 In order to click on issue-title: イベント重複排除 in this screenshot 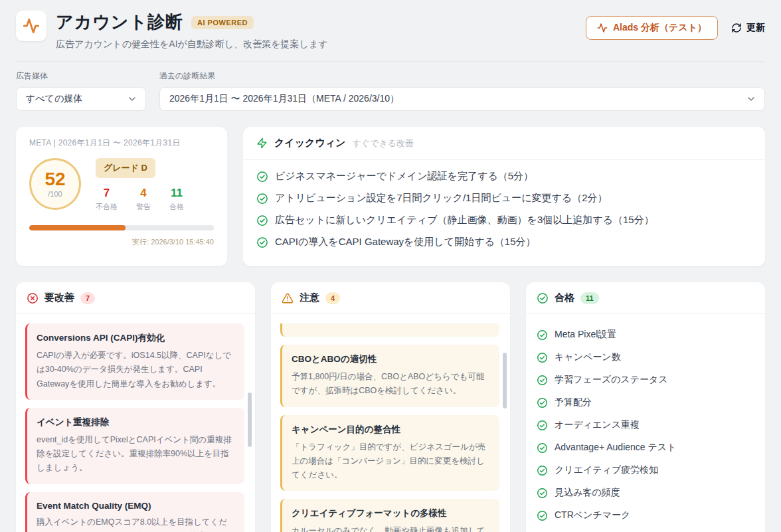, I will do `click(135, 422)`.